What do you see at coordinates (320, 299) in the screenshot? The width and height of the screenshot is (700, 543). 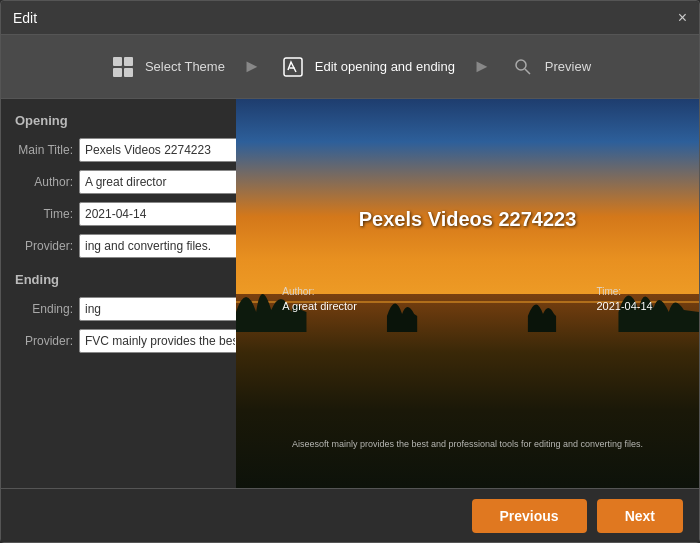 I see `author-meta-col: Author: A great director` at bounding box center [320, 299].